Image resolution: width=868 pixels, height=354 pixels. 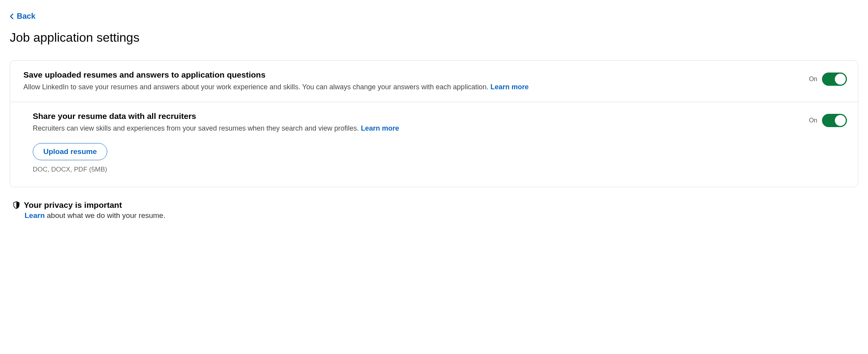 I want to click on chevron-left-icon, so click(x=12, y=16).